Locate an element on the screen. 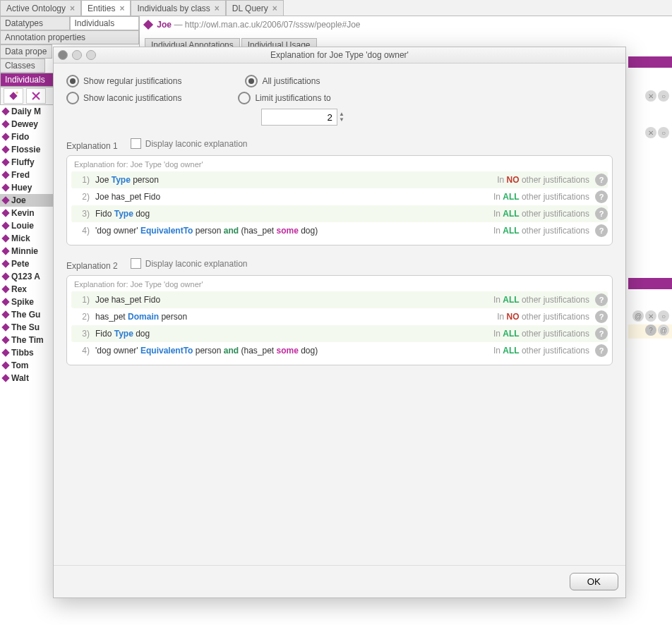 The width and height of the screenshot is (672, 625). right-badges-3: @ ✕ ○ is located at coordinates (651, 316).